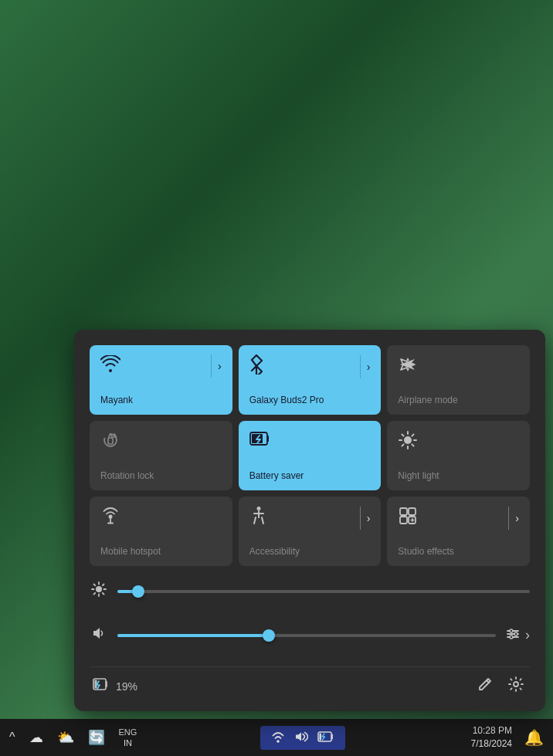  I want to click on brightness-row, so click(310, 592).